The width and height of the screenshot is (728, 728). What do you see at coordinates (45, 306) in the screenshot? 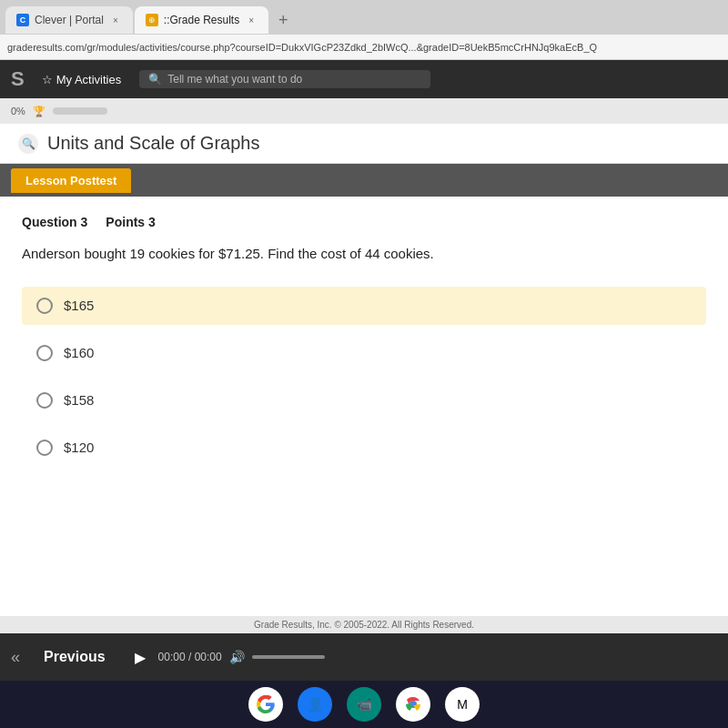
I see `radio-a` at bounding box center [45, 306].